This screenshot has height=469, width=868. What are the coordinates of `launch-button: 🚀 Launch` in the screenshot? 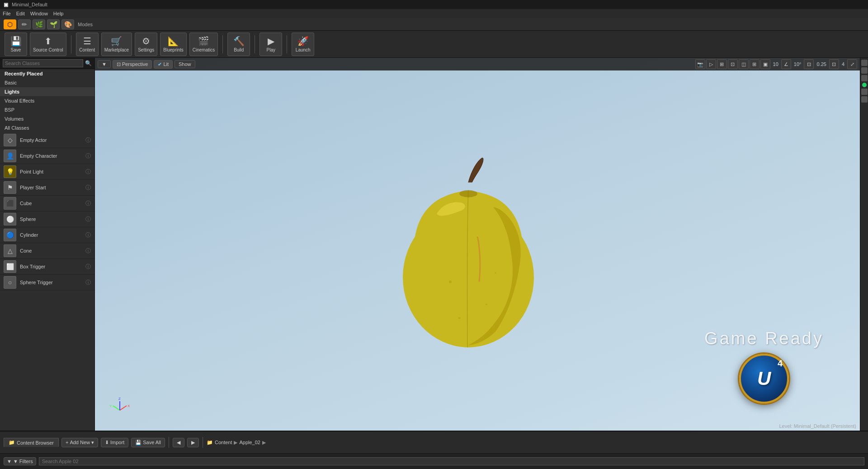 It's located at (303, 44).